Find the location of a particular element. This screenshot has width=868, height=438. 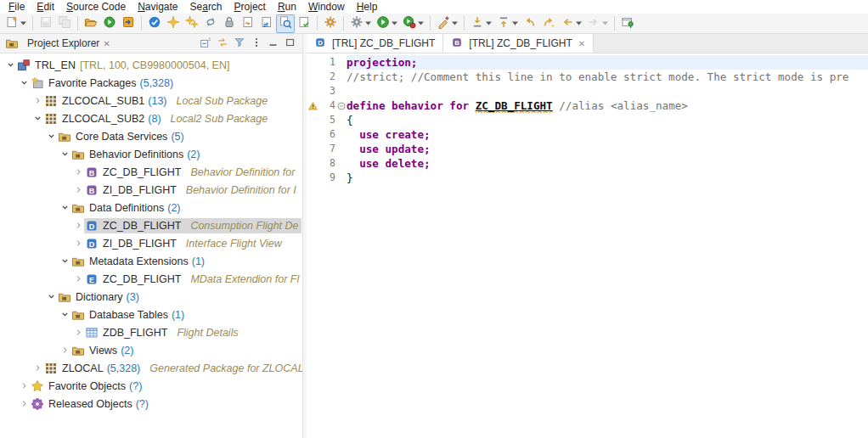

tree-item-zlocal: ZLOCAL(5,328)Generated Package for ZLOCA… is located at coordinates (151, 368).